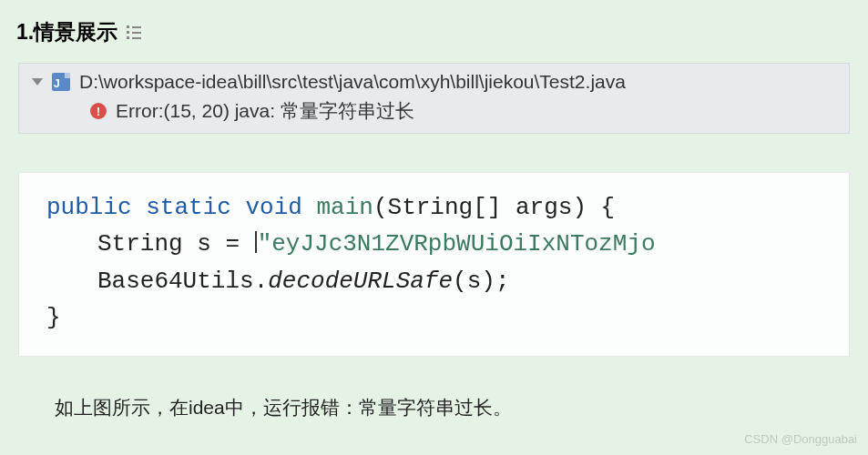 The image size is (868, 455). Describe the element at coordinates (67, 33) in the screenshot. I see `heading-text: 1.情景展示` at that location.